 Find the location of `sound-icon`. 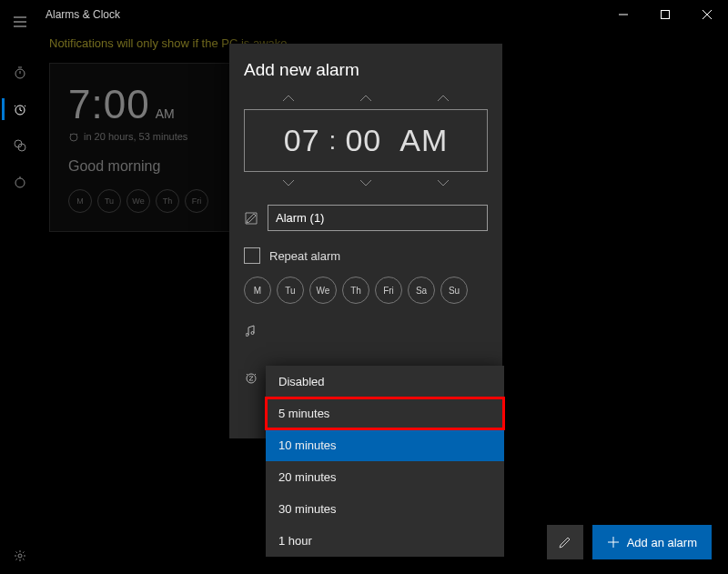

sound-icon is located at coordinates (251, 330).